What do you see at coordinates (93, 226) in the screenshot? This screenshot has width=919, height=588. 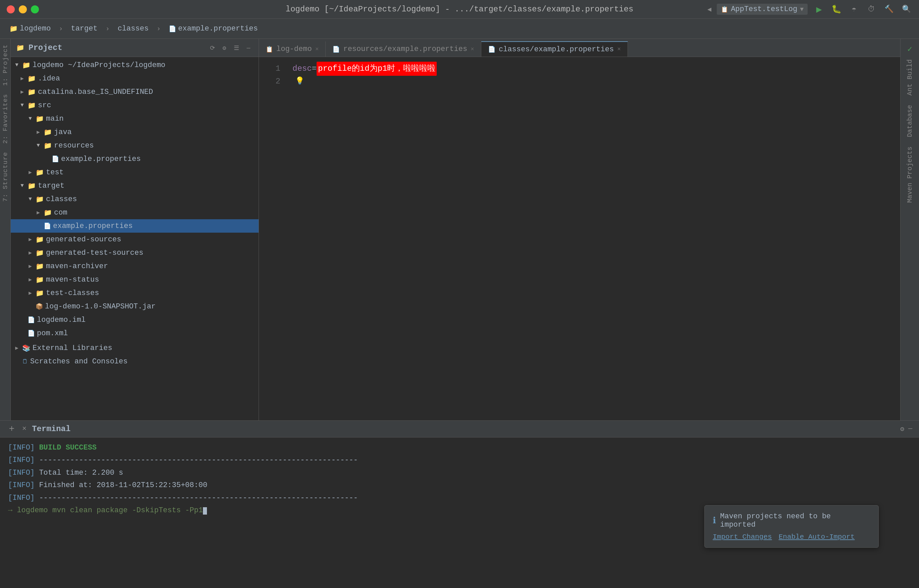 I see `tree-label-classes-example: example.properties` at bounding box center [93, 226].